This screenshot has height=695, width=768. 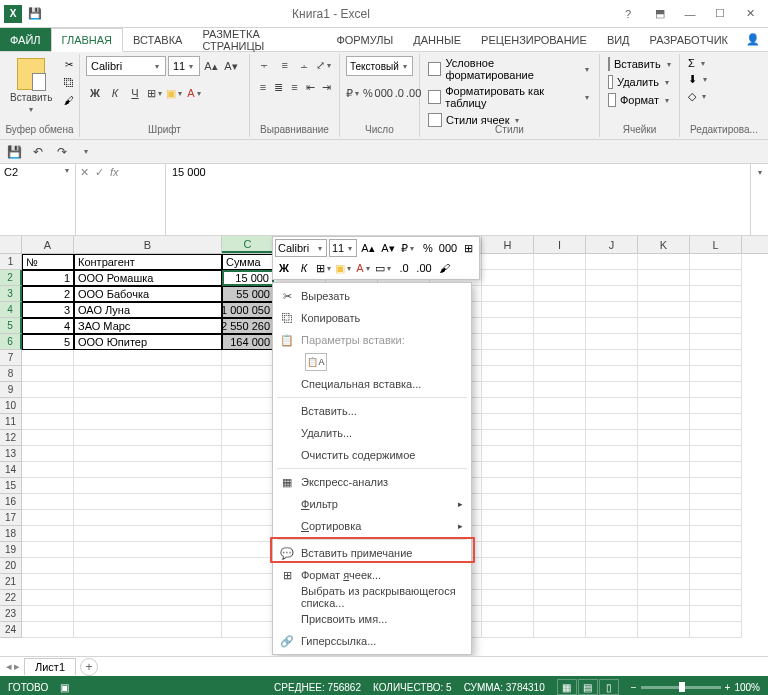 What do you see at coordinates (664, 244) in the screenshot?
I see `col-header-K: K` at bounding box center [664, 244].